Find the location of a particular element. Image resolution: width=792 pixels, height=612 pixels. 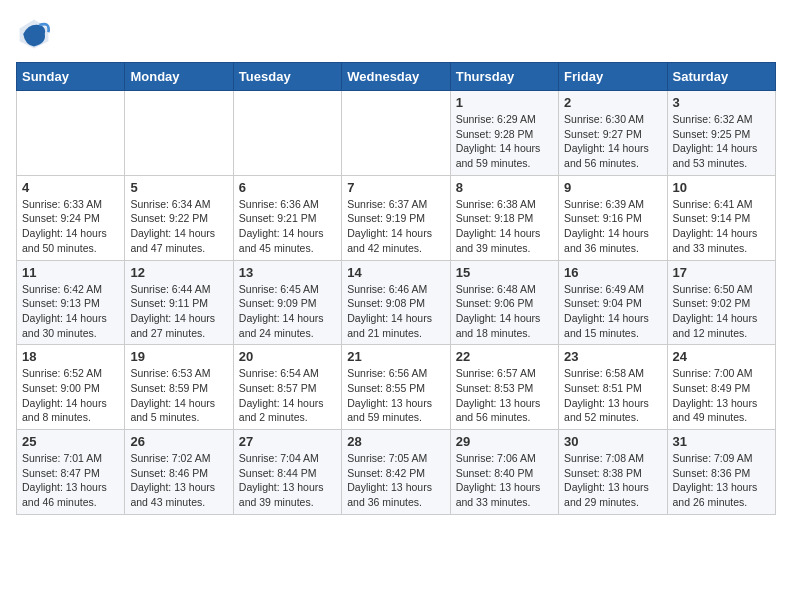

calendar-cell: 17Sunrise: 6:50 AM Sunset: 9:02 PM Dayli… is located at coordinates (721, 302).